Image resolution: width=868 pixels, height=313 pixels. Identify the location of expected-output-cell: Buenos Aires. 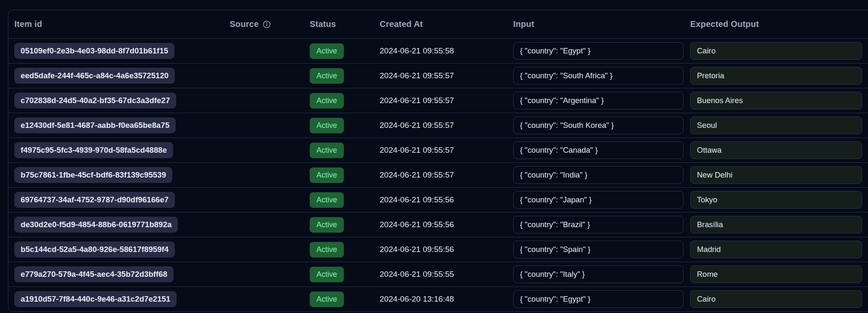
(779, 101).